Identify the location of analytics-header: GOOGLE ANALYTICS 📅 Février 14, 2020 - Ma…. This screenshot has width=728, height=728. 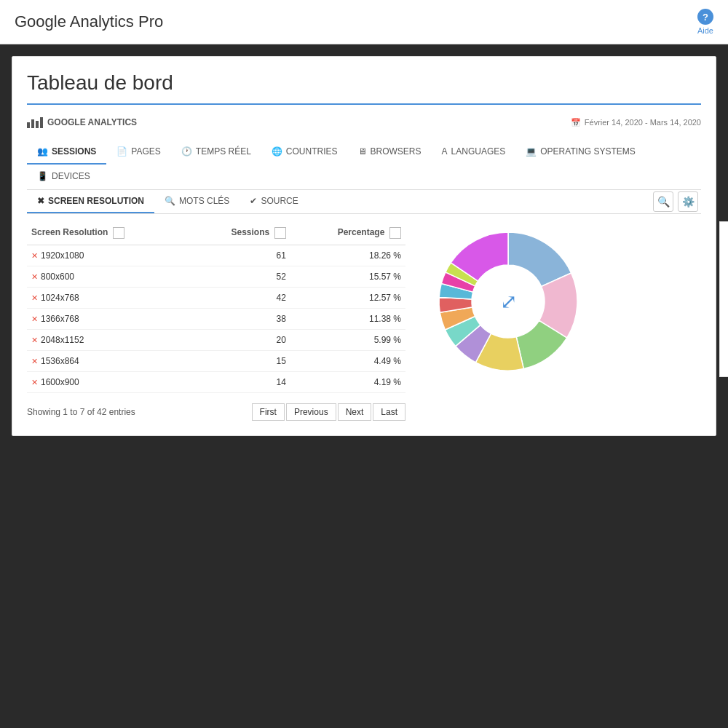
(364, 122).